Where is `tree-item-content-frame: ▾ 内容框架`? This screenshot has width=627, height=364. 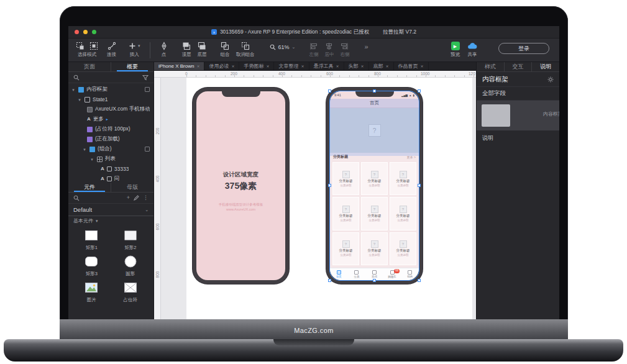
tree-item-content-frame: ▾ 内容框架 is located at coordinates (111, 89).